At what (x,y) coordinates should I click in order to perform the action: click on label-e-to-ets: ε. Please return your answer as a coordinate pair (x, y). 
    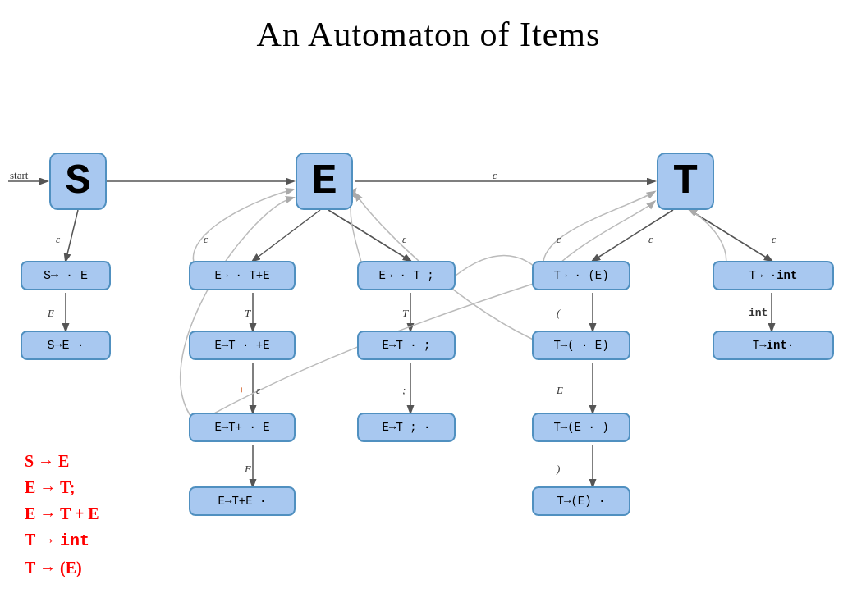
    Looking at the image, I should click on (404, 240).